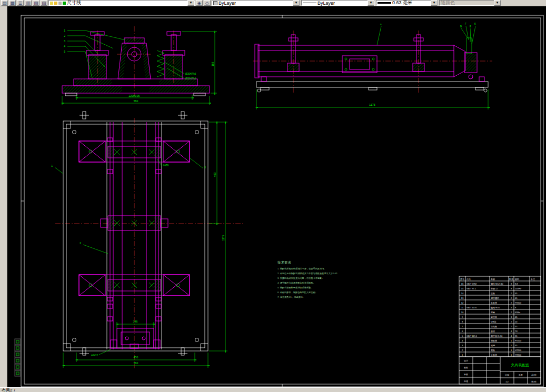  Describe the element at coordinates (301, 278) in the screenshot. I see `table-cell: 3. 夹紧机构动作应灵活可靠，不得有卡滞现象。` at that location.